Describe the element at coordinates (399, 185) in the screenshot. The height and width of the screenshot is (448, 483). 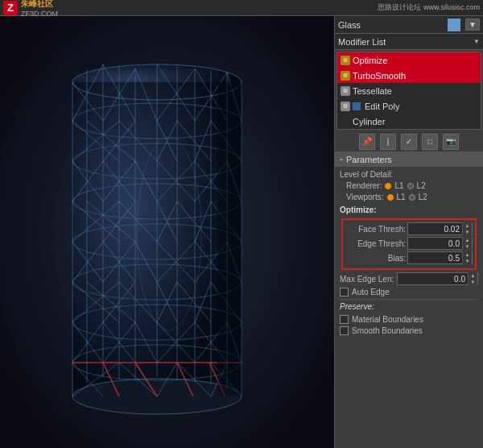
I see `renderer-l1-label: L1` at that location.